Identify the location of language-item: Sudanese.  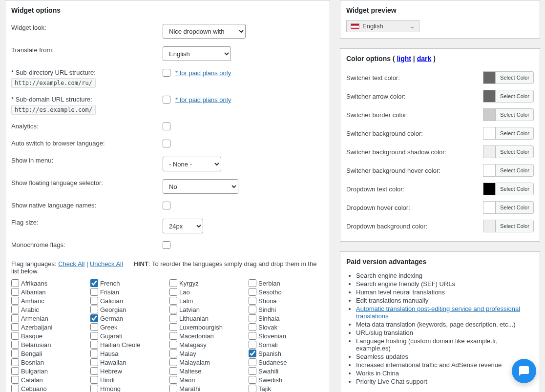
(286, 362).